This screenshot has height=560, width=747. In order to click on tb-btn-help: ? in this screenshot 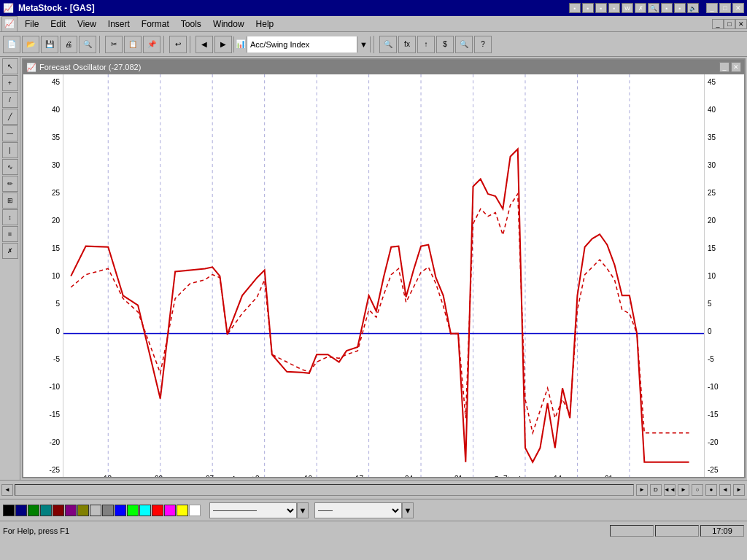, I will do `click(483, 44)`.